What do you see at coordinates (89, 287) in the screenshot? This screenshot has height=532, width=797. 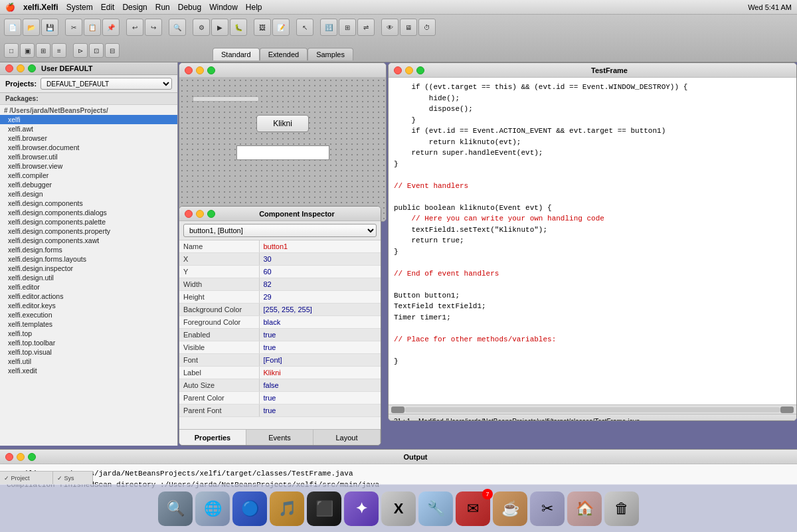 I see `tree-item-editor: xelfi.editor` at bounding box center [89, 287].